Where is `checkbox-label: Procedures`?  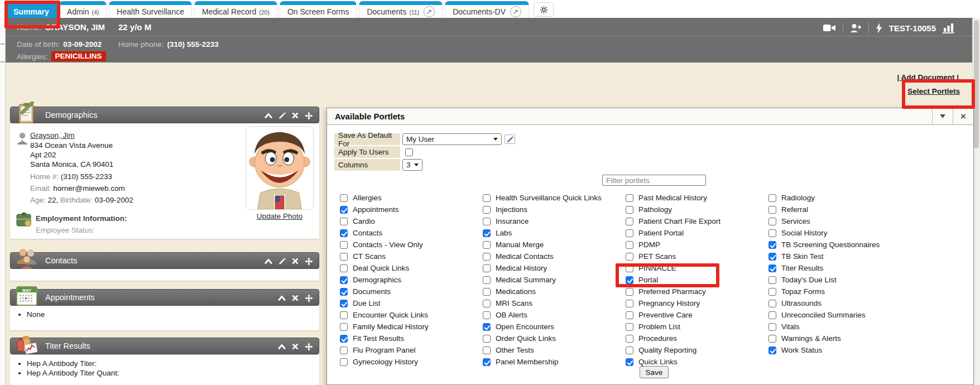
checkbox-label: Procedures is located at coordinates (657, 338).